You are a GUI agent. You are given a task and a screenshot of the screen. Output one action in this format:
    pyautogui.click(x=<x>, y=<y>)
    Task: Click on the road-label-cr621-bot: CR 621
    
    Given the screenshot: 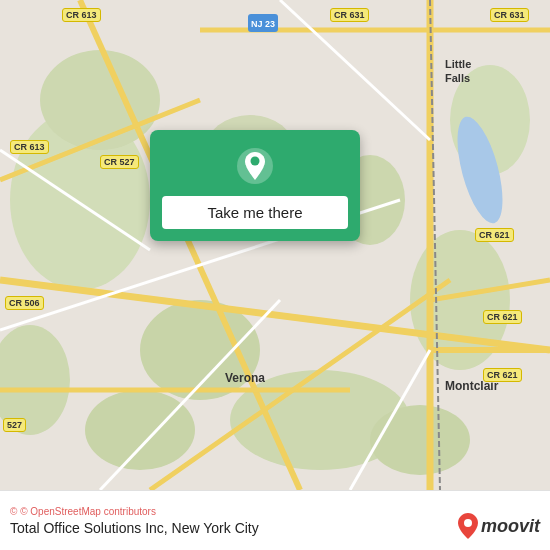 What is the action you would take?
    pyautogui.click(x=502, y=375)
    